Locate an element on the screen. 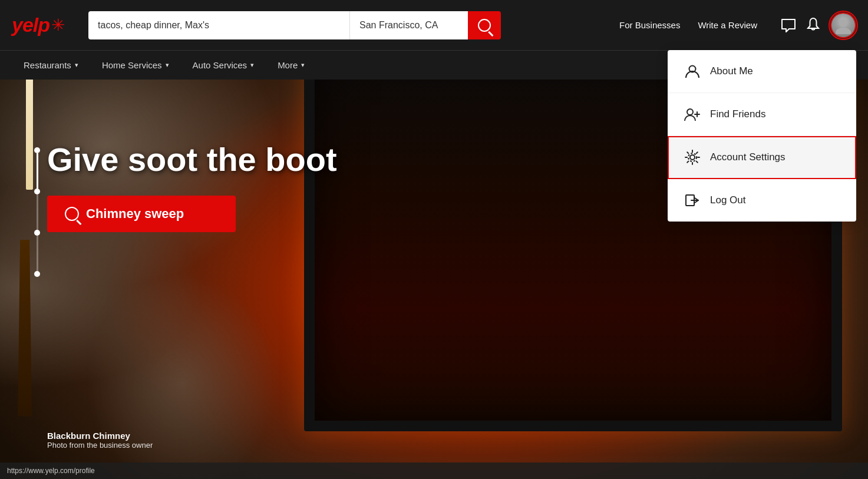  gear-icon is located at coordinates (692, 157).